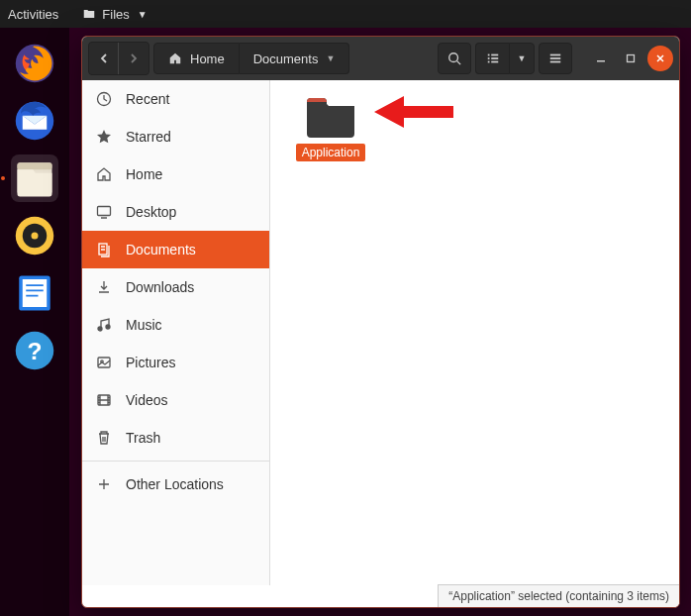 This screenshot has height=616, width=691. I want to click on sidebar-item-recent: Recent, so click(176, 99).